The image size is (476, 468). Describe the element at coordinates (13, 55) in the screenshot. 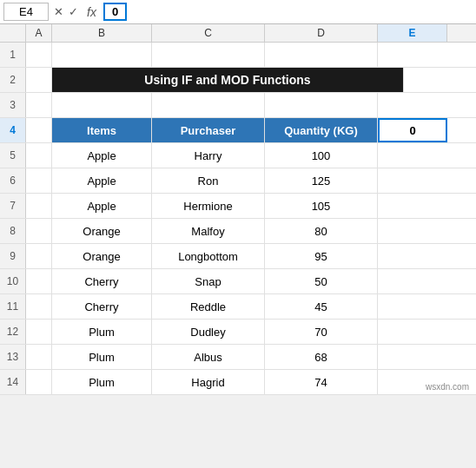

I see `row-num-1: 1` at that location.